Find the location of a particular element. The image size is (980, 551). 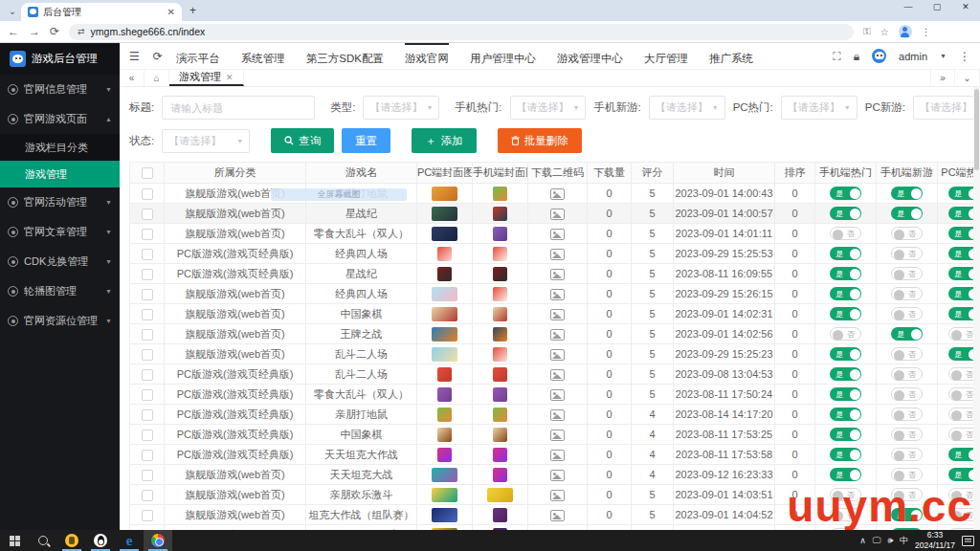

mobile-new-select: 【请选择】▼ is located at coordinates (687, 107).